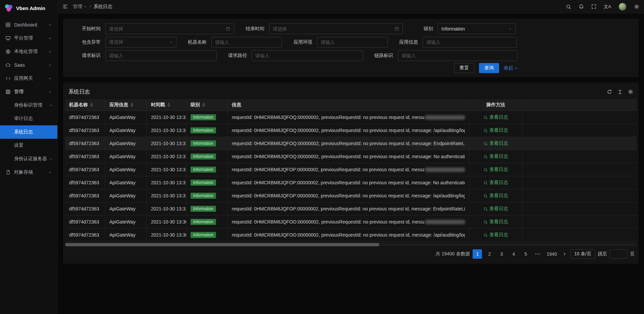 The image size is (644, 314). I want to click on avatar, so click(623, 7).